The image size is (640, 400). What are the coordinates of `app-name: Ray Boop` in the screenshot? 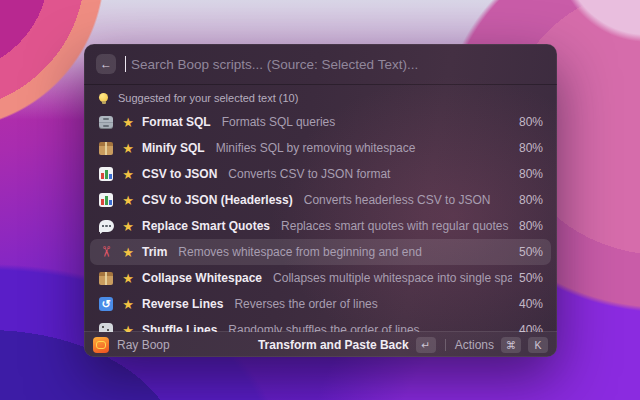 It's located at (144, 345).